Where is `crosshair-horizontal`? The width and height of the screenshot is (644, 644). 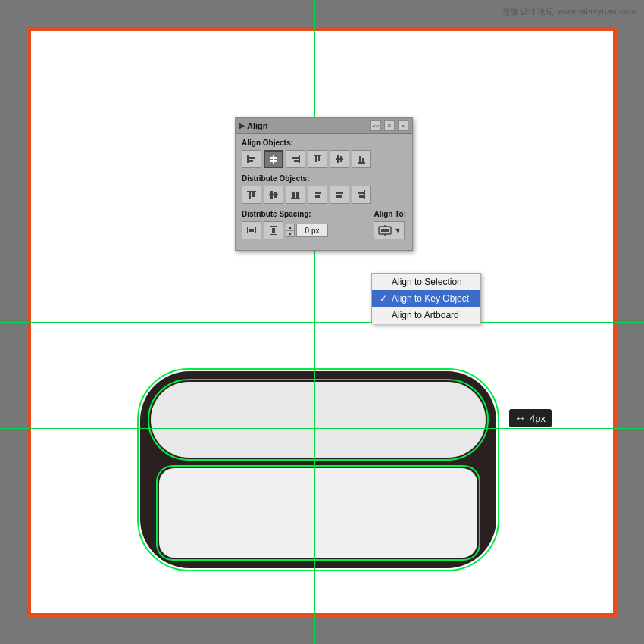
crosshair-horizontal is located at coordinates (322, 323).